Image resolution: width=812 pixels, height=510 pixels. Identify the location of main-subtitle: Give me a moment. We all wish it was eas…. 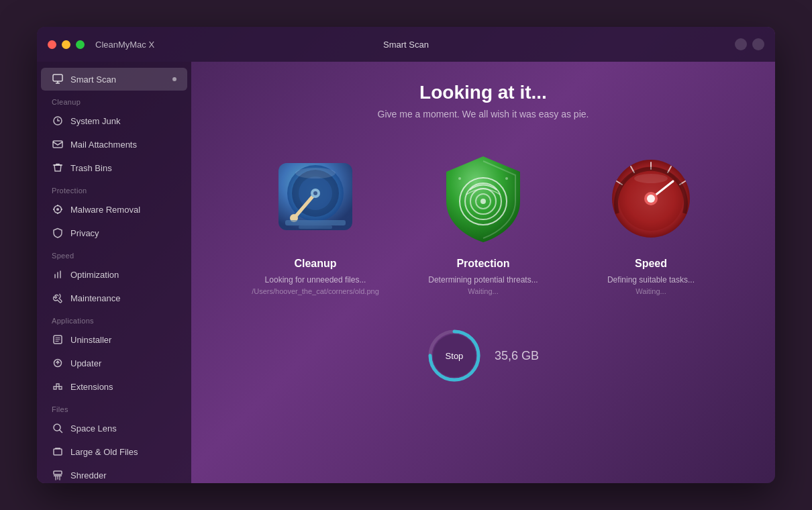
(483, 114).